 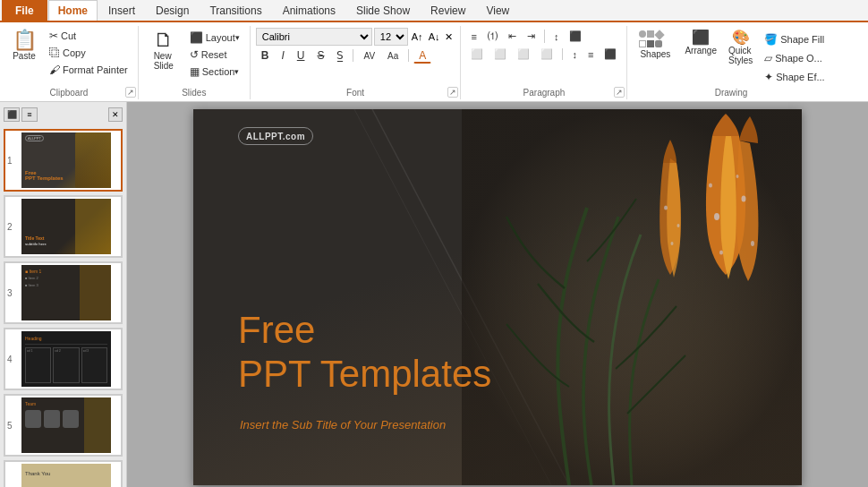 What do you see at coordinates (391, 37) in the screenshot?
I see `font-size-select: 12` at bounding box center [391, 37].